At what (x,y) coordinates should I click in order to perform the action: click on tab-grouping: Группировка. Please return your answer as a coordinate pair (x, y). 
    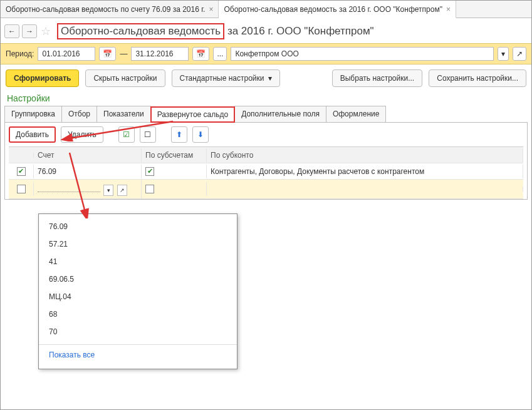
    Looking at the image, I should click on (33, 114).